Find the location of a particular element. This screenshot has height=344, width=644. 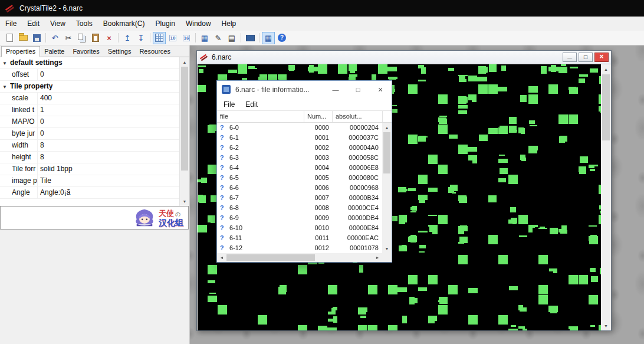

undo-icon: ↶ is located at coordinates (55, 38).